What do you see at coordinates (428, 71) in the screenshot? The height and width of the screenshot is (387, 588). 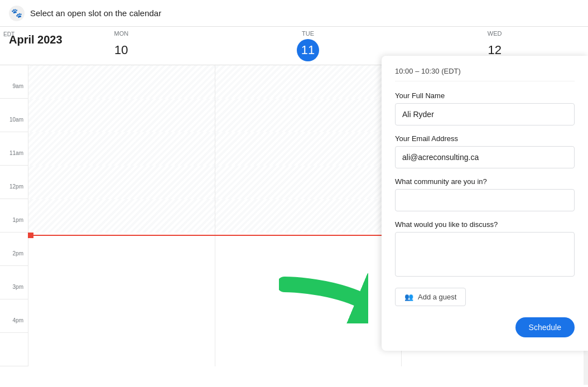 I see `panel-time-text: 10:00 – 10:30 (EDT)` at bounding box center [428, 71].